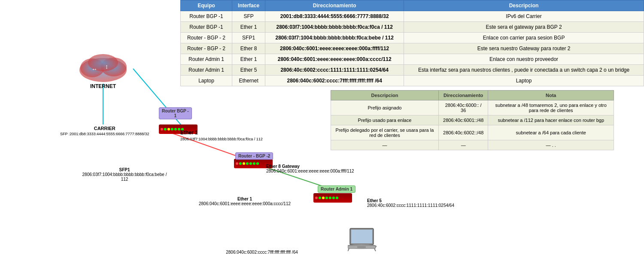 The image size is (644, 267). I want to click on info-cell-direccionamiento: 2806:40c:6002::/48, so click(463, 133).